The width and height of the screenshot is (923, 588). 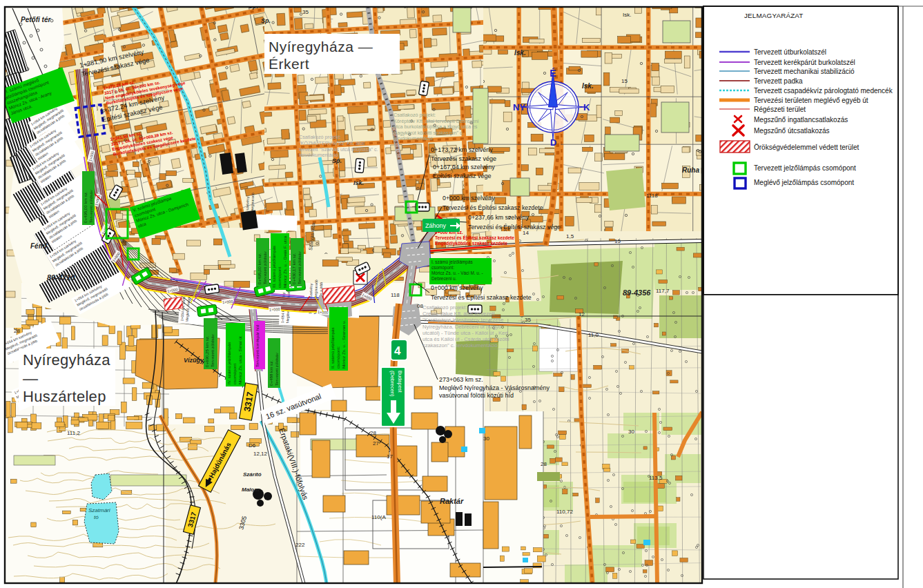 I want to click on svg-text:"Kerékpáros létesítmény tervez: "Kerékpáros létesítmény tervezése, so click(x=463, y=320).